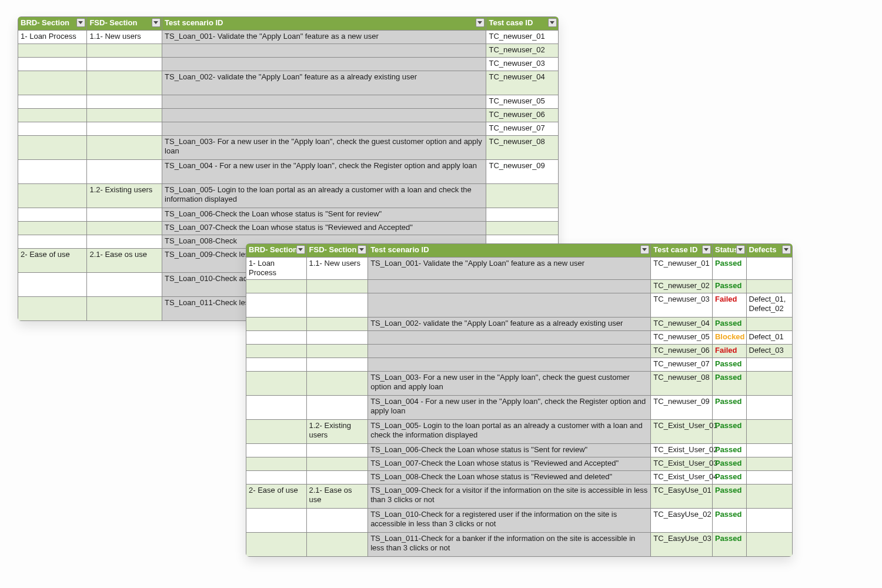 The image size is (882, 588). Describe the element at coordinates (325, 196) in the screenshot. I see `cell-scenario: TS_Loan_005- Login to the loan portal as…` at that location.